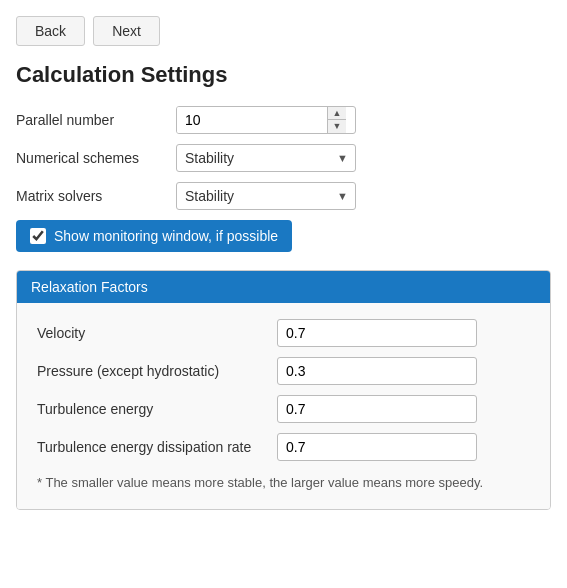  What do you see at coordinates (157, 409) in the screenshot?
I see `turbulence-energy-label: Turbulence energy` at bounding box center [157, 409].